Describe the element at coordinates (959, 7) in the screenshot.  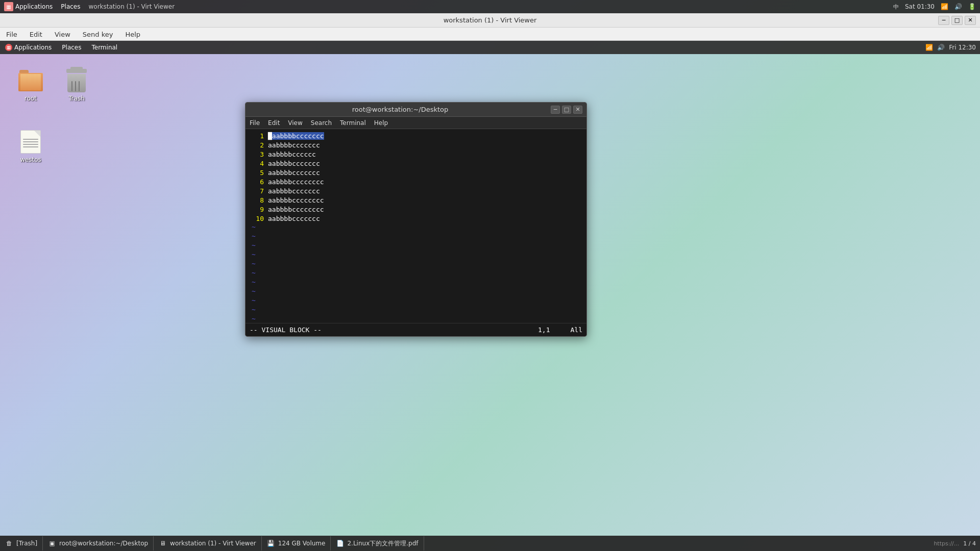
I see `topbar-sound-icon: 🔊` at that location.